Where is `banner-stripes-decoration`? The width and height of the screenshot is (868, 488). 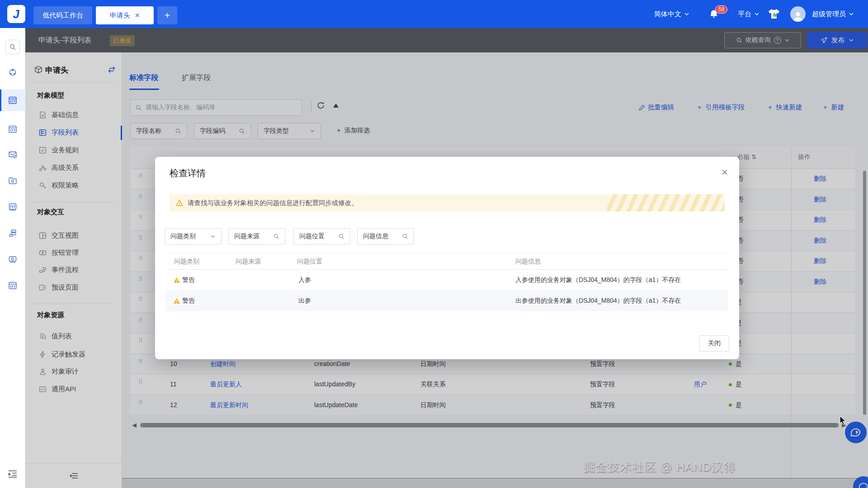 banner-stripes-decoration is located at coordinates (666, 203).